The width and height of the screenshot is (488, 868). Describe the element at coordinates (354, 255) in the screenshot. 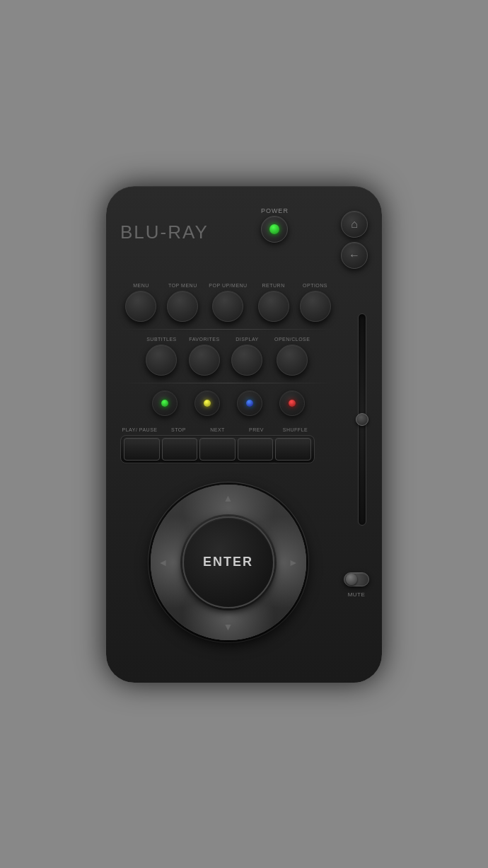

I see `back-icon: ←` at that location.